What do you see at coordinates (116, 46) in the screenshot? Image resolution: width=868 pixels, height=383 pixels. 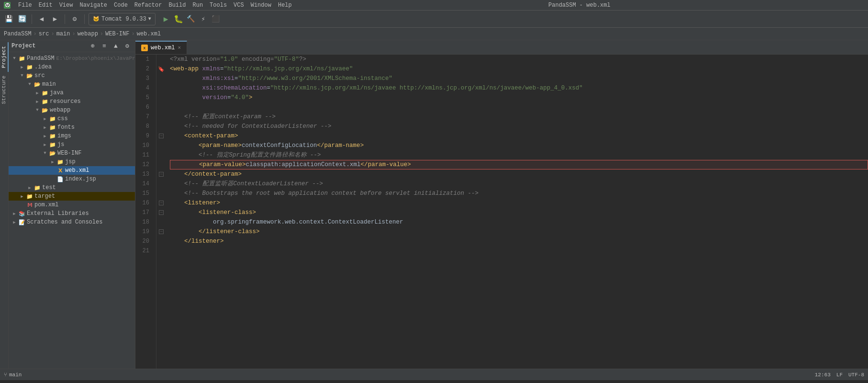 I see `sidebar-collapse-btn: ▲` at bounding box center [116, 46].